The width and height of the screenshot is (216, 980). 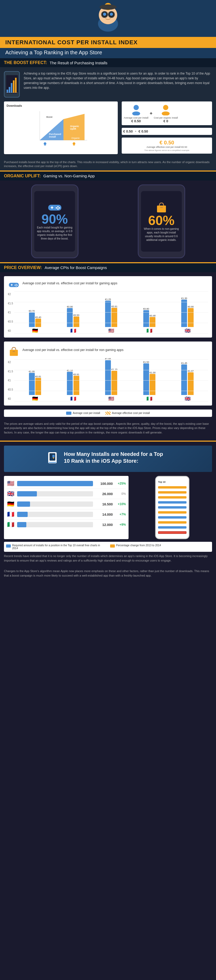 What do you see at coordinates (167, 147) in the screenshot?
I see `effective-label: Average effective cost per install €0.50` at bounding box center [167, 147].